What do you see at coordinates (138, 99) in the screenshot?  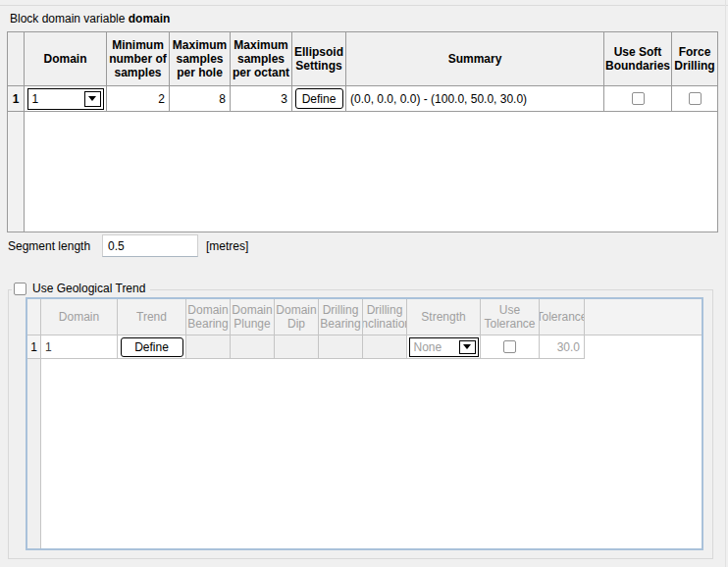 I see `min-samples-cell: 2` at bounding box center [138, 99].